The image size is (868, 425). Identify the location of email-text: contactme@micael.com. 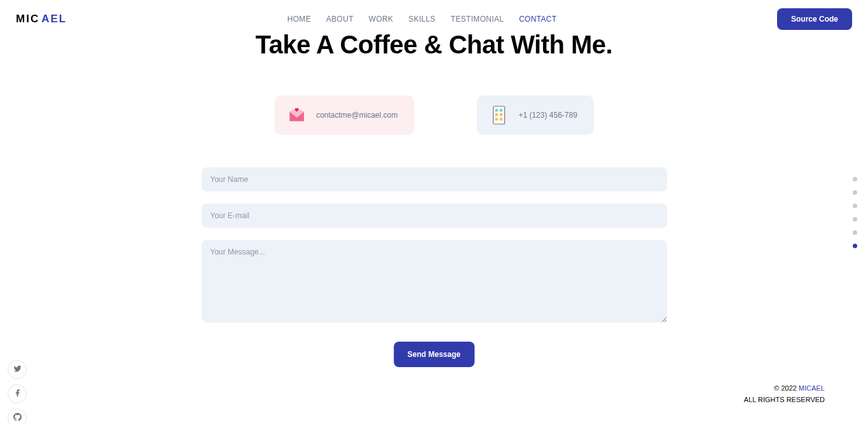
(357, 115).